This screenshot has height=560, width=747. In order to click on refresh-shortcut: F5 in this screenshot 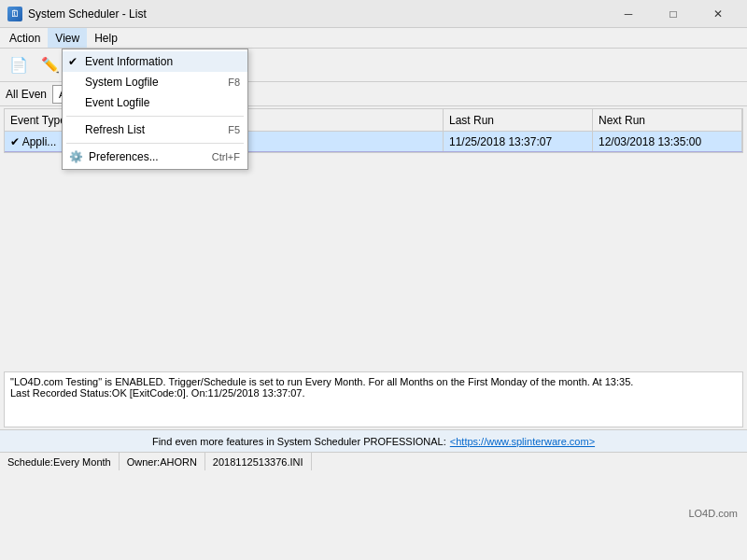, I will do `click(226, 130)`.